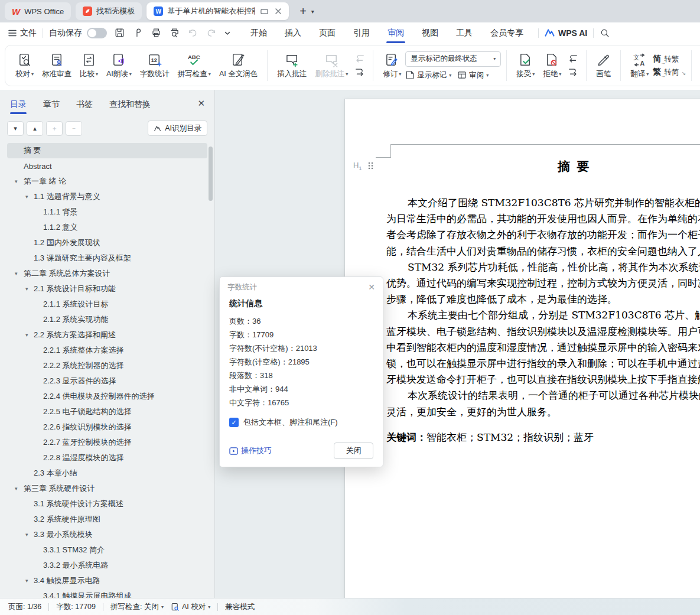 The image size is (700, 615). I want to click on ribbon-tab: 会员专享, so click(507, 33).